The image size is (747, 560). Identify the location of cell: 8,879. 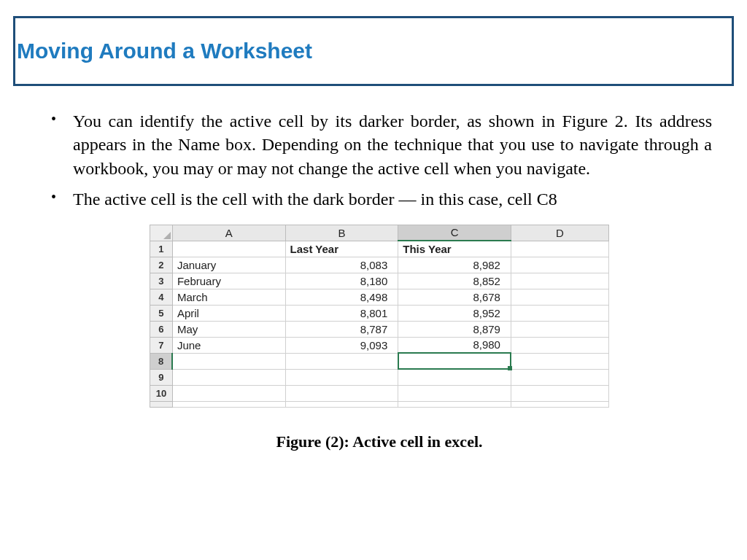
(455, 329).